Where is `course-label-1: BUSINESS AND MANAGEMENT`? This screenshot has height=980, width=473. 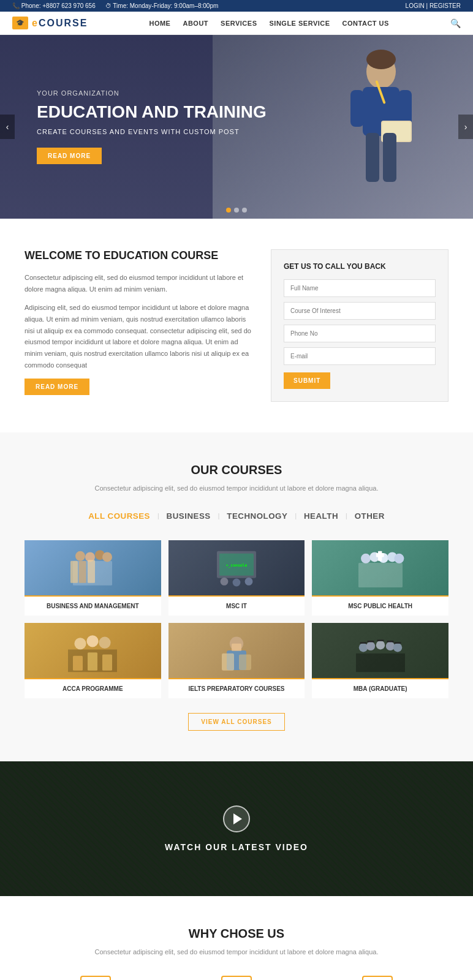 course-label-1: BUSINESS AND MANAGEMENT is located at coordinates (93, 605).